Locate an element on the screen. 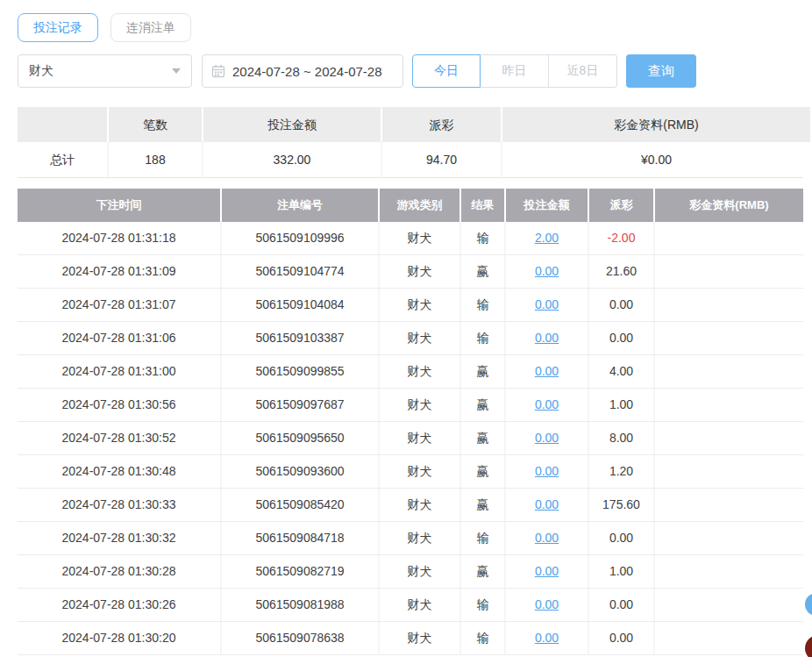  summary-total-bonus: ¥0.00 is located at coordinates (656, 160).